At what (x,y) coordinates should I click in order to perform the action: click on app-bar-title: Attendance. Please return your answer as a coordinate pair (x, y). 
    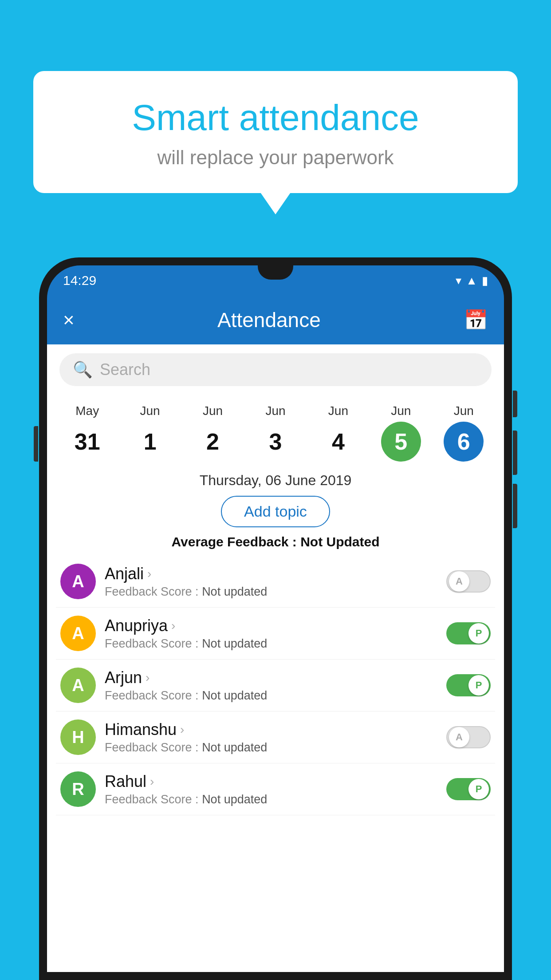
    Looking at the image, I should click on (269, 320).